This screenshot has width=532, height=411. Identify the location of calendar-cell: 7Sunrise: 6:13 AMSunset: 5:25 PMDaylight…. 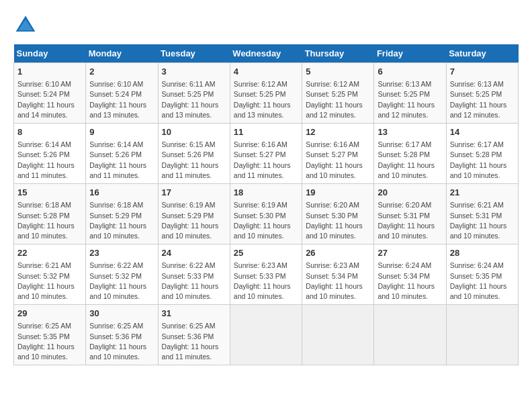
(482, 93).